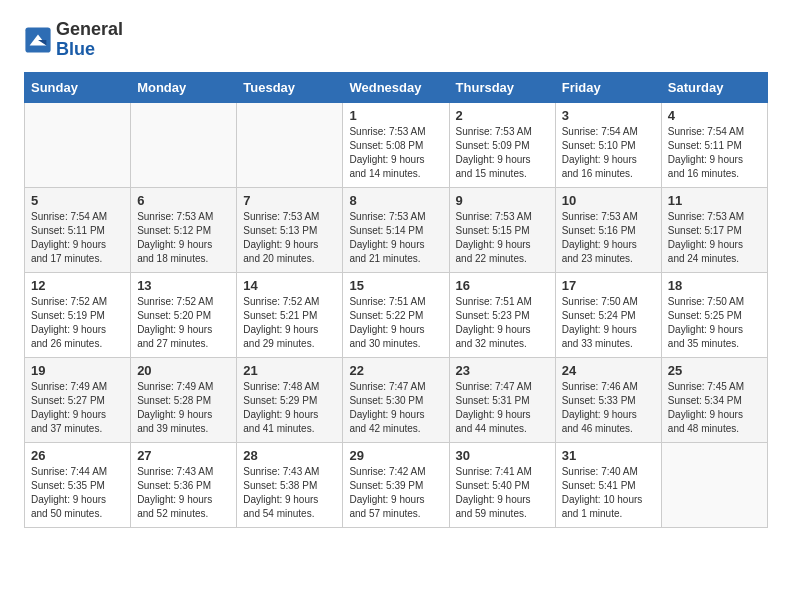  What do you see at coordinates (290, 314) in the screenshot?
I see `calendar-cell: 14Sunrise: 7:52 AM Sunset: 5:21 PM Dayli…` at bounding box center [290, 314].